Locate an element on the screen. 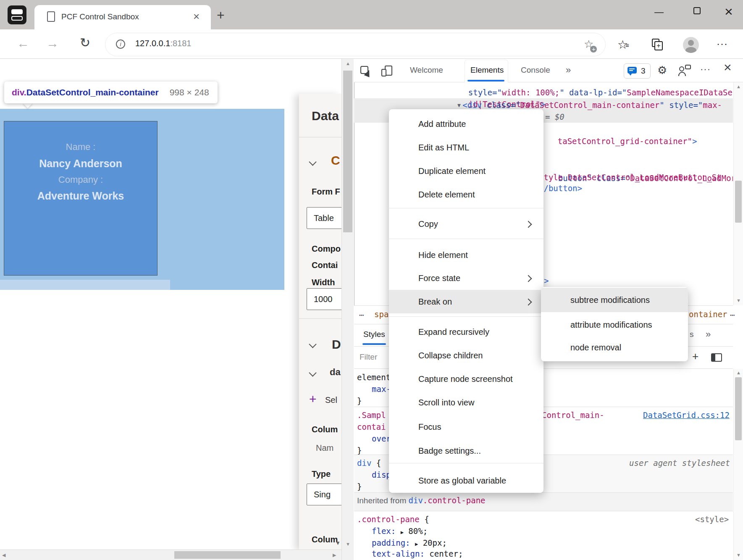  window-maximize-button is located at coordinates (697, 11).